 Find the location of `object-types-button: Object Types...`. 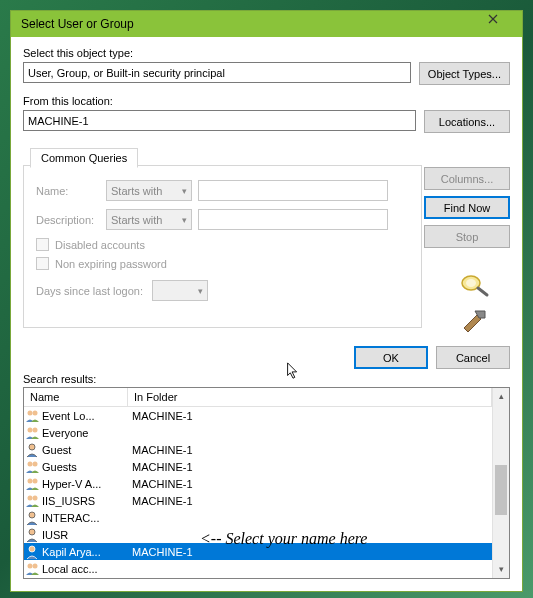

object-types-button: Object Types... is located at coordinates (464, 74).